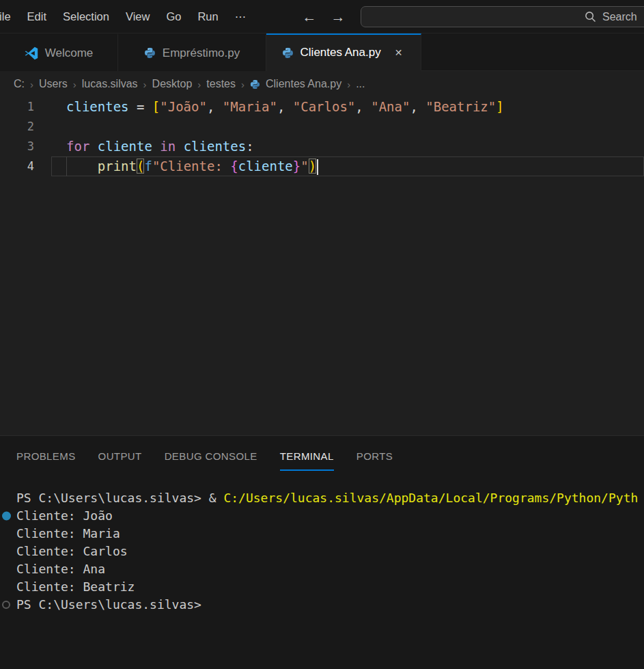 This screenshot has width=644, height=669. I want to click on search-icon, so click(590, 16).